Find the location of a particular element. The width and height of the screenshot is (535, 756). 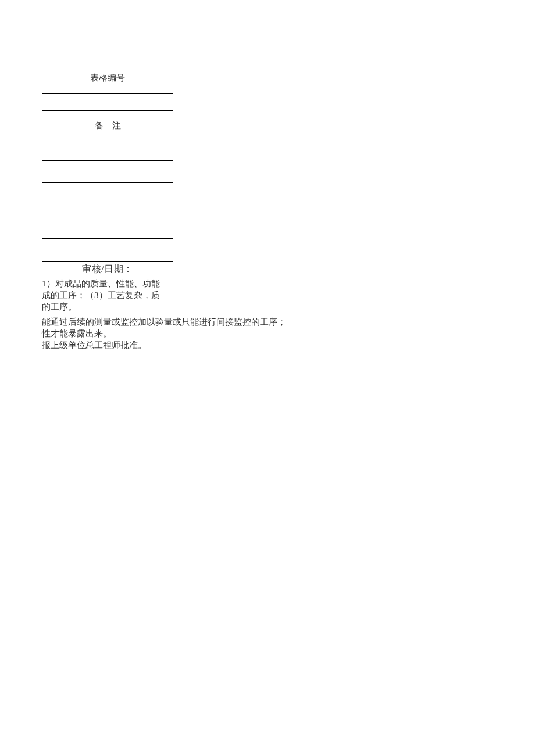

table-header-number: 表格编号 is located at coordinates (108, 78).